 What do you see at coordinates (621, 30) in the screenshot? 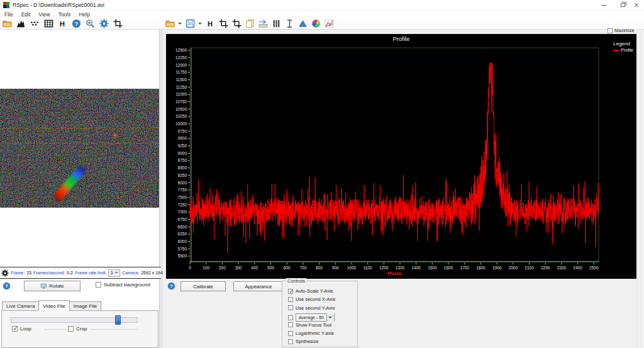
I see `maximize-checkbox: Maximize` at bounding box center [621, 30].